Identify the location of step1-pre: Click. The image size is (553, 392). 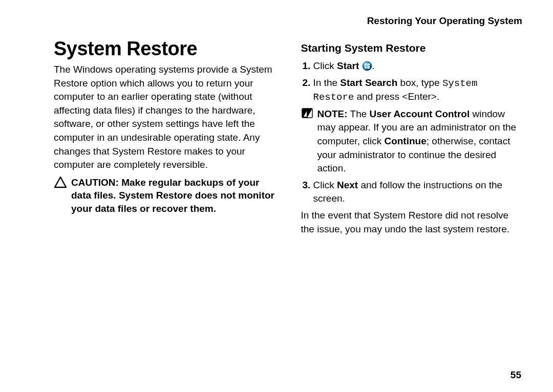
(325, 66).